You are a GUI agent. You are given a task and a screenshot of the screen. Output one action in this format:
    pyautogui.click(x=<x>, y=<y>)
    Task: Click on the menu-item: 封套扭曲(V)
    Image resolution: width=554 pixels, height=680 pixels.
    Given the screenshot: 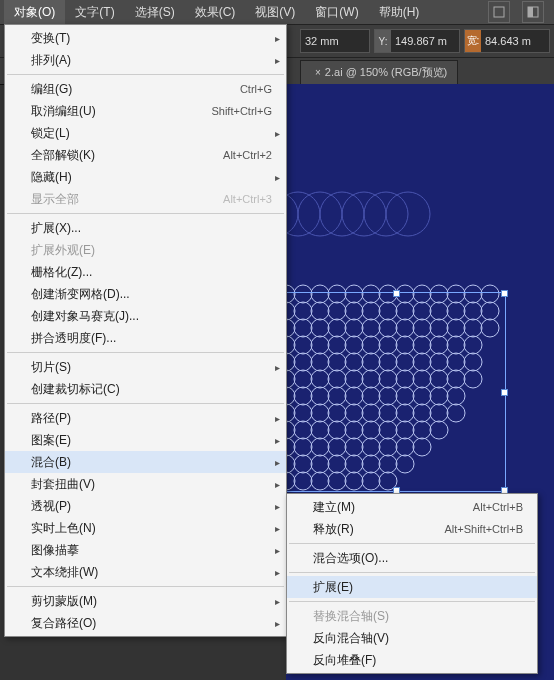 What is the action you would take?
    pyautogui.click(x=146, y=484)
    